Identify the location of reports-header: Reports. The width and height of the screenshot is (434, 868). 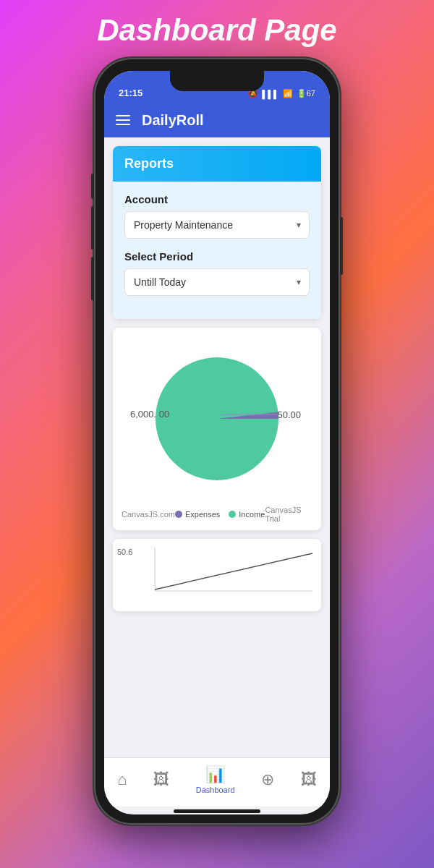
(217, 163).